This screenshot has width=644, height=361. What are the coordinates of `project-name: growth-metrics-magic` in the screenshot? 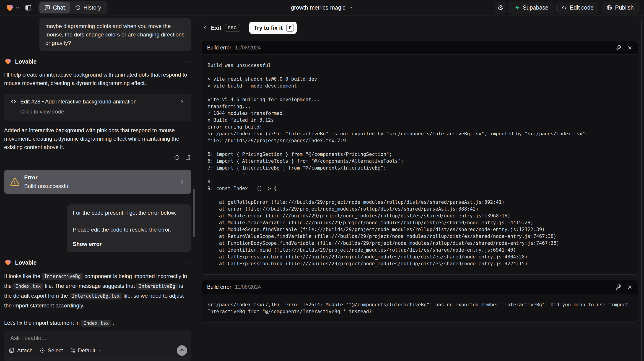 It's located at (318, 7).